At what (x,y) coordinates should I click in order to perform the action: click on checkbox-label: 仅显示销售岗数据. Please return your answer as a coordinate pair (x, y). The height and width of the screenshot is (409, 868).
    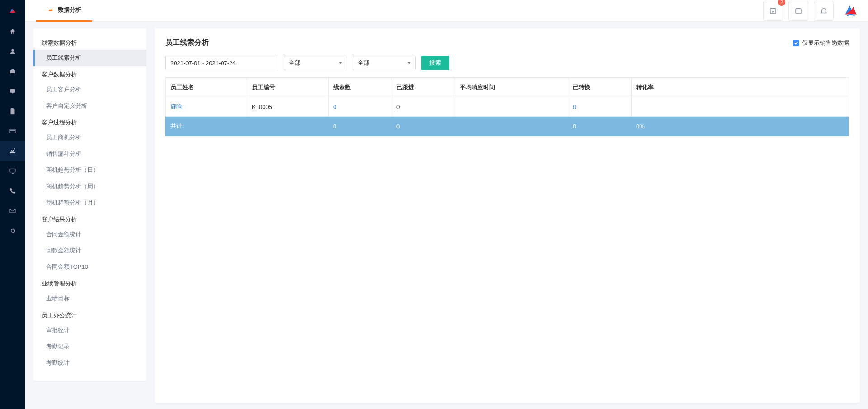
    Looking at the image, I should click on (826, 43).